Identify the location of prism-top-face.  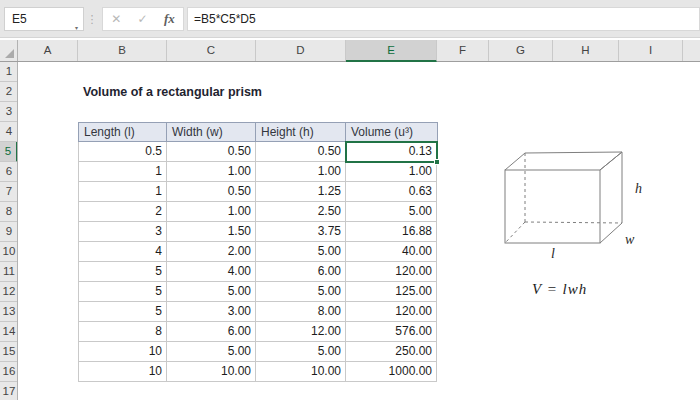
(564, 161).